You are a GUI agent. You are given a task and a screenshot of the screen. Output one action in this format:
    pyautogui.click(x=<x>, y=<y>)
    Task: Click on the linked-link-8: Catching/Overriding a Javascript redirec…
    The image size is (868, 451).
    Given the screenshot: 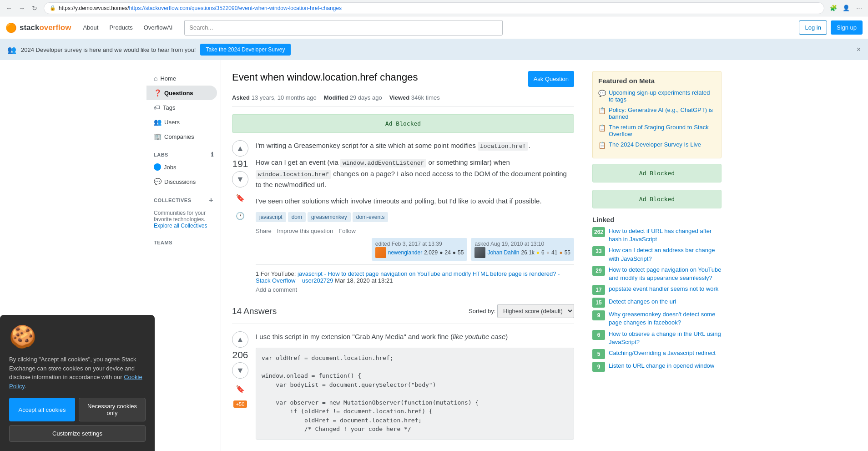 What is the action you would take?
    pyautogui.click(x=662, y=353)
    